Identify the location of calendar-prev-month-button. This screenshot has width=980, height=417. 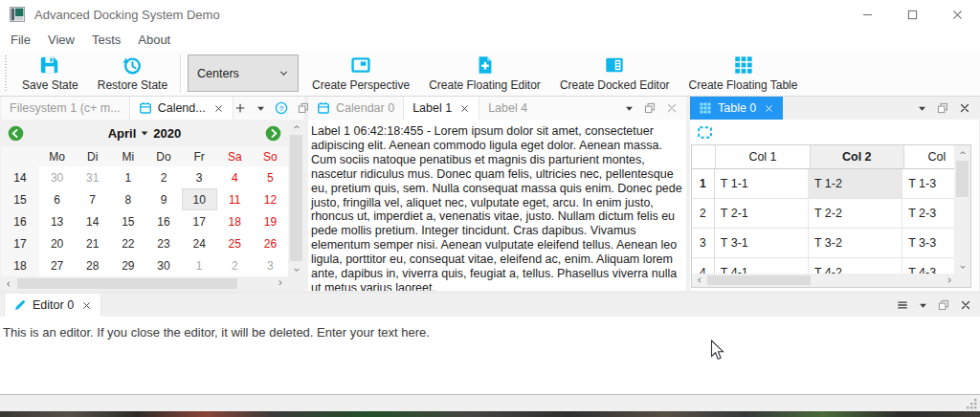
(15, 134).